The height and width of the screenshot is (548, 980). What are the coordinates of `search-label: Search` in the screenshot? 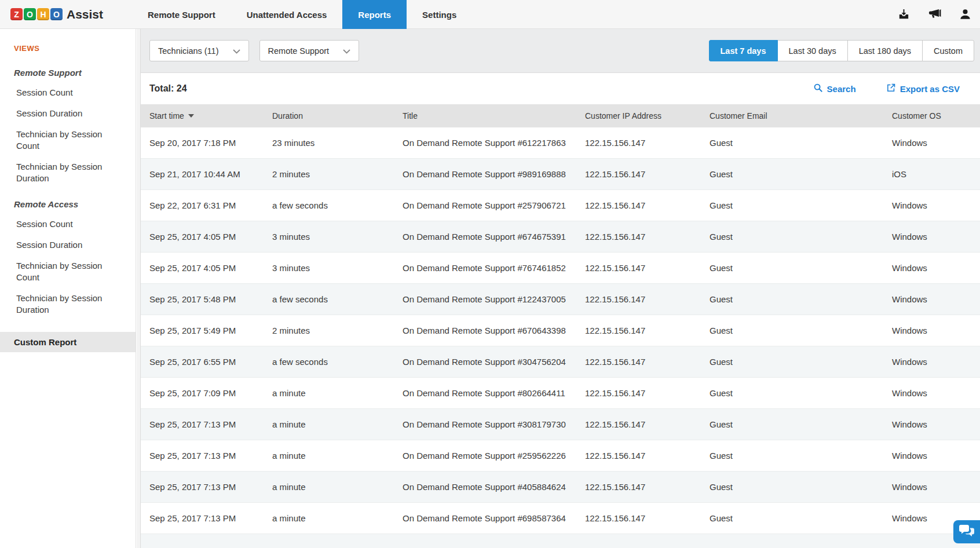 It's located at (842, 89).